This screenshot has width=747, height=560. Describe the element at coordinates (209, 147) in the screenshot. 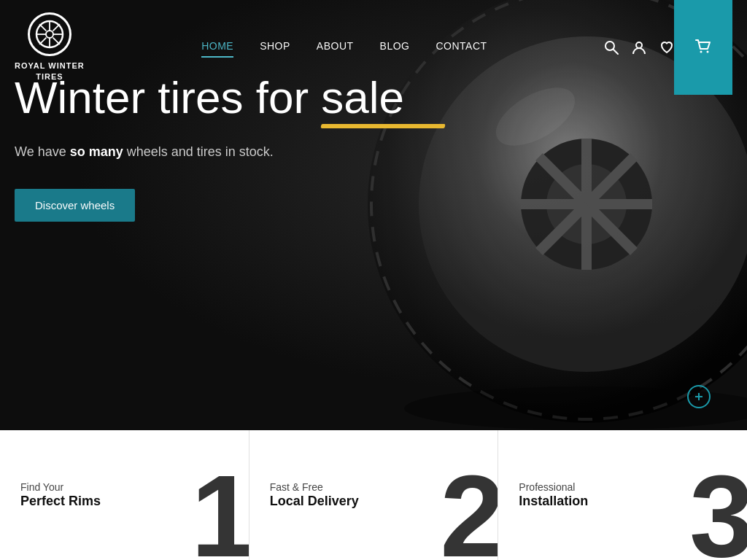

I see `hero-content: Winter tires for sale We have so many wh…` at that location.